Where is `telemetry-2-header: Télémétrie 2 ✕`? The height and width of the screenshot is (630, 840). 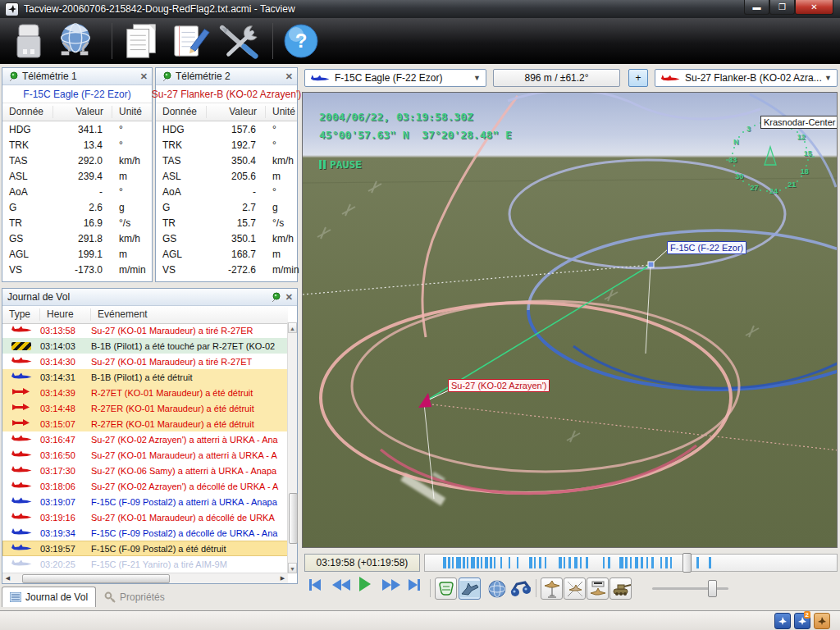
telemetry-2-header: Télémétrie 2 ✕ is located at coordinates (226, 77).